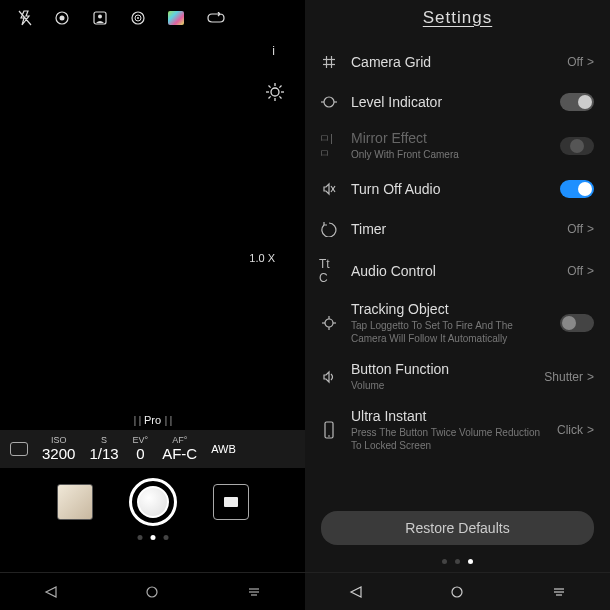  What do you see at coordinates (453, 62) in the screenshot?
I see `settings-row-title: Camera Grid` at bounding box center [453, 62].